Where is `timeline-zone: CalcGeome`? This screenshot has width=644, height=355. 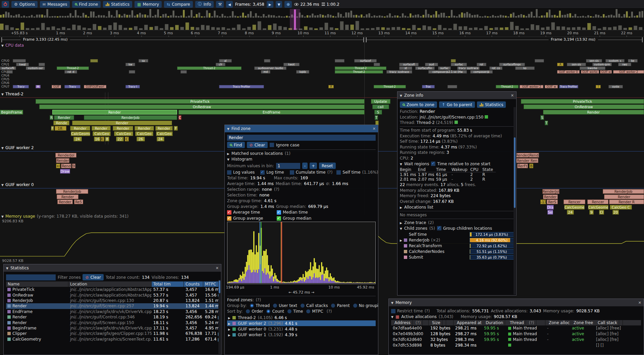
timeline-zone: CalcGeome is located at coordinates (574, 207).